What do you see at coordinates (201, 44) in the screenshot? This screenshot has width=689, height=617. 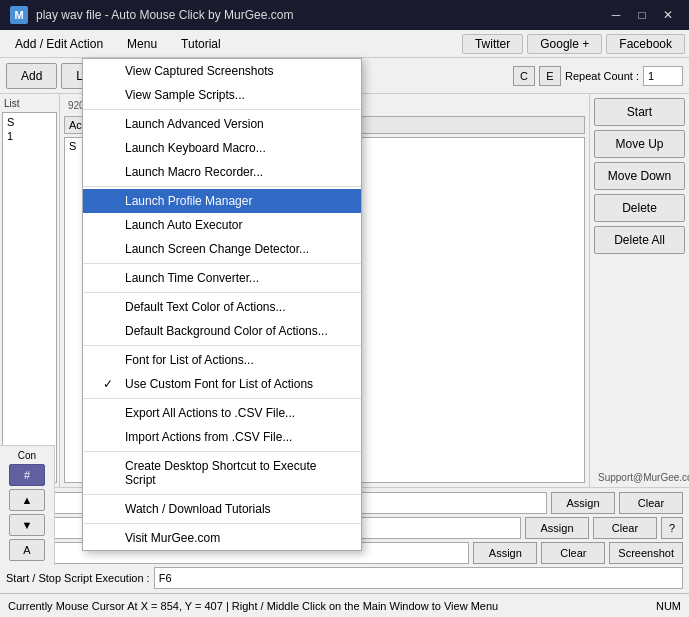 I see `menu-tutorial: Tutorial` at bounding box center [201, 44].